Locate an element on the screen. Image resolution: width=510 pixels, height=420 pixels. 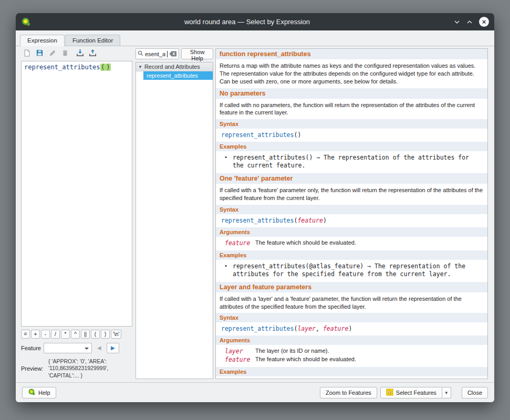
close-icon: × is located at coordinates (484, 22).